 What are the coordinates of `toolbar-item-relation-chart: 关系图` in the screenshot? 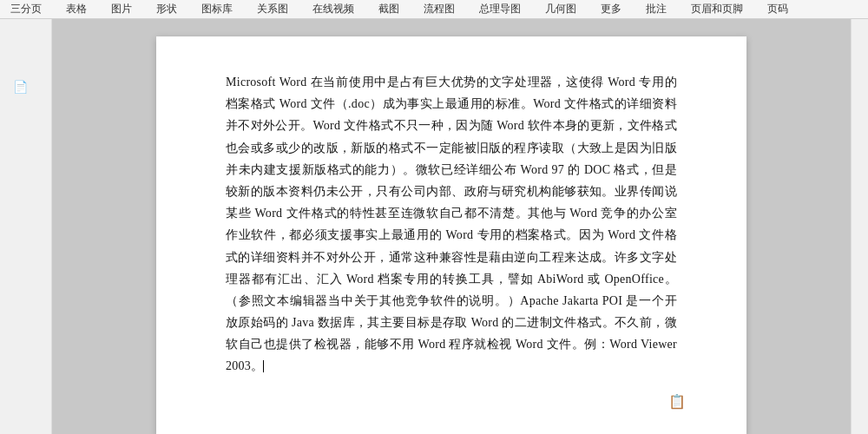 It's located at (273, 9).